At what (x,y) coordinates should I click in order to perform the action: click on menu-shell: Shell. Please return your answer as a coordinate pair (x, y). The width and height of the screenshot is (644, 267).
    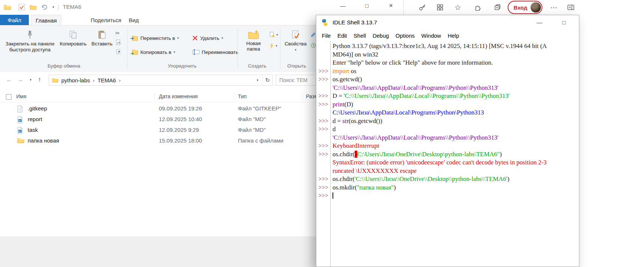
    Looking at the image, I should click on (360, 35).